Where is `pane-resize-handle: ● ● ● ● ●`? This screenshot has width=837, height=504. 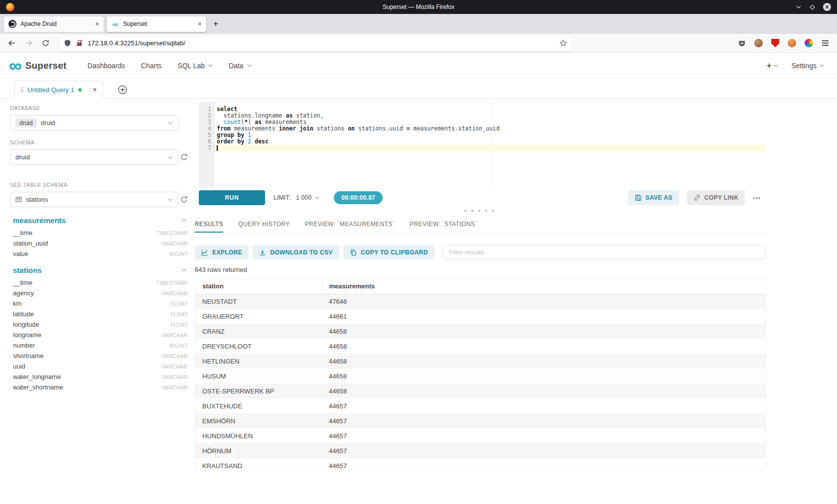
pane-resize-handle: ● ● ● ● ● is located at coordinates (480, 211).